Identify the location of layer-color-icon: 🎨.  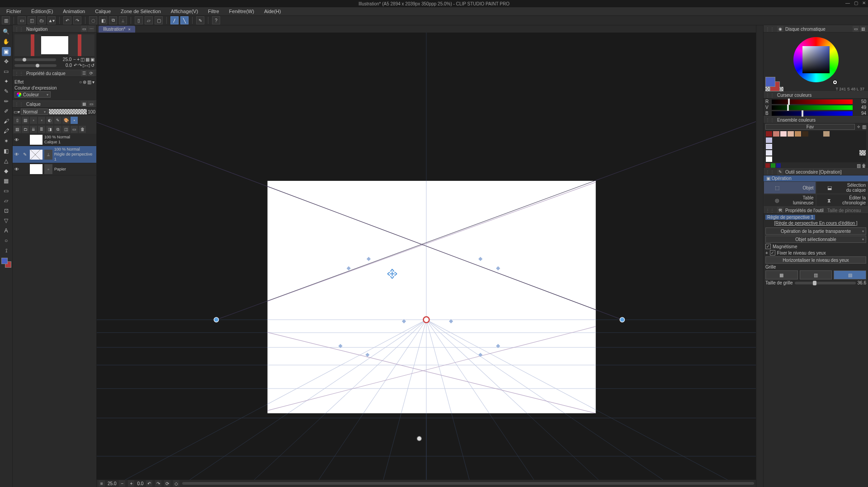
(66, 120).